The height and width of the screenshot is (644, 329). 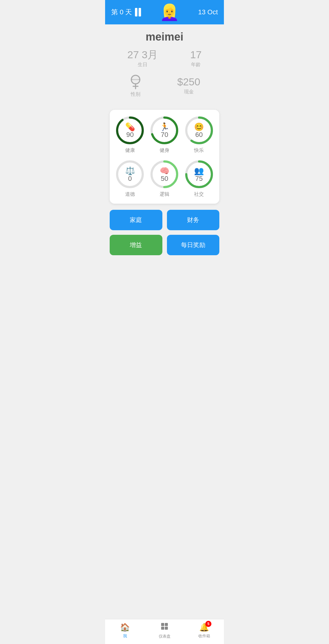 What do you see at coordinates (122, 12) in the screenshot?
I see `day-label: 第 0 天` at bounding box center [122, 12].